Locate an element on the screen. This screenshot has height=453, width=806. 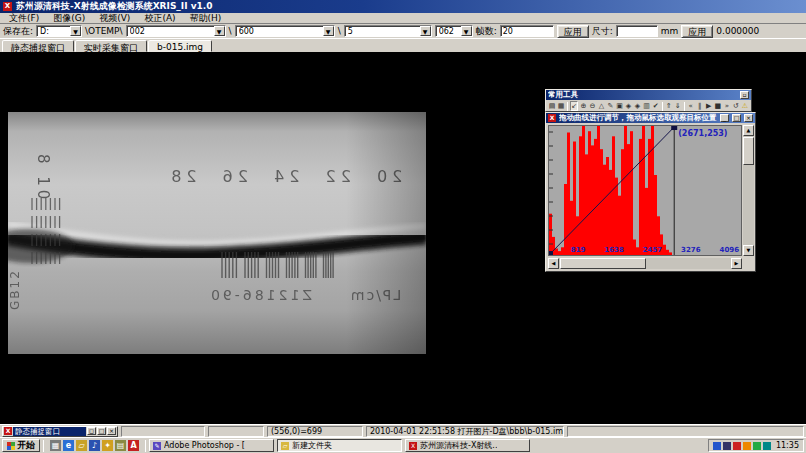
tab-static-capture: 静态捕捉窗口 is located at coordinates (38, 46).